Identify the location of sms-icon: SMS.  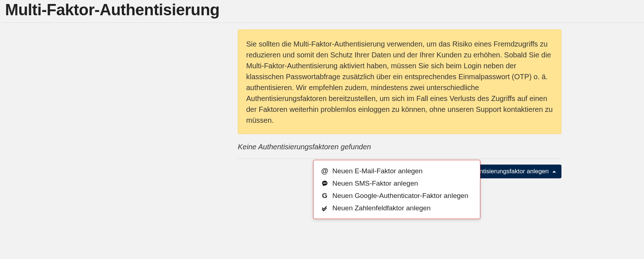
(325, 183).